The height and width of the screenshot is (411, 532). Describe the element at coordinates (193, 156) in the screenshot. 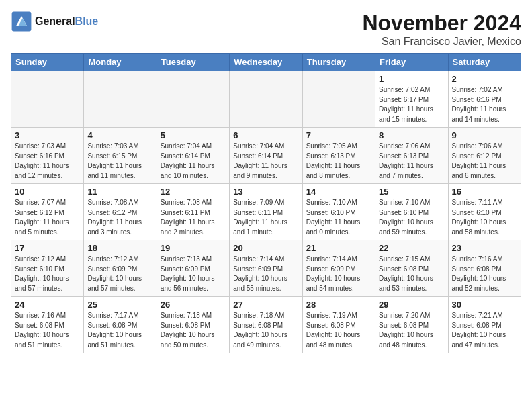

I see `calendar-cell: 5Sunrise: 7:04 AM Sunset: 6:14 PM Daylig…` at that location.